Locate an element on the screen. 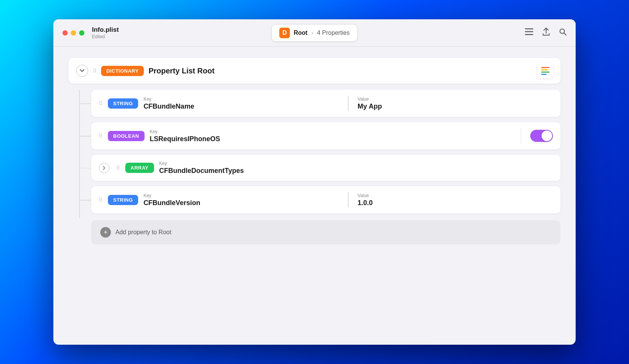 The height and width of the screenshot is (364, 629). property-row-cfbundledoctypes: ⠿ ARRAY Key CFBundleDocumentTypes is located at coordinates (326, 168).